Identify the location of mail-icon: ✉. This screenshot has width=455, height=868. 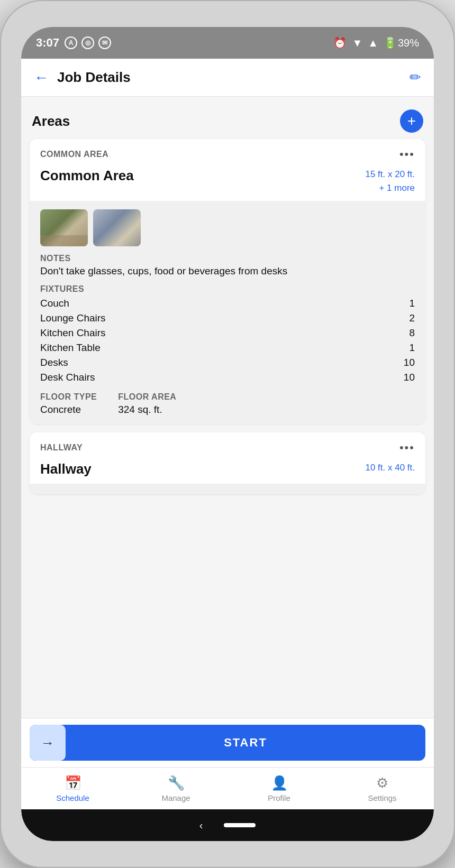
(105, 43).